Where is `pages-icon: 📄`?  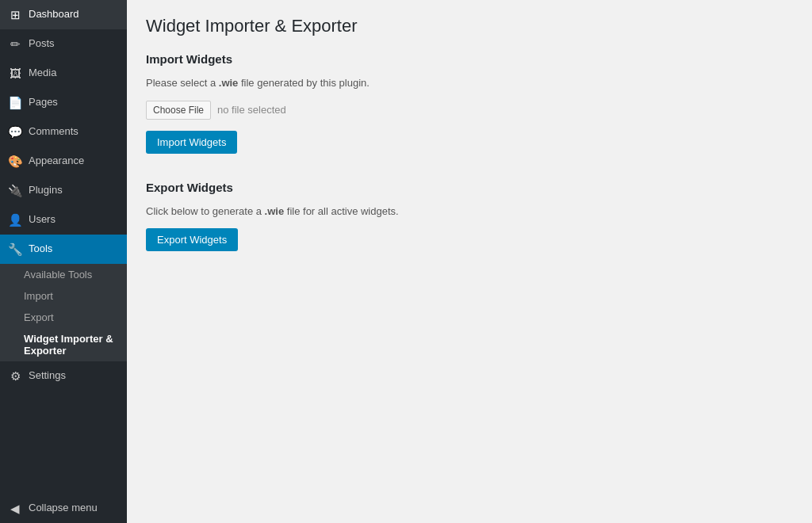 pages-icon: 📄 is located at coordinates (15, 103).